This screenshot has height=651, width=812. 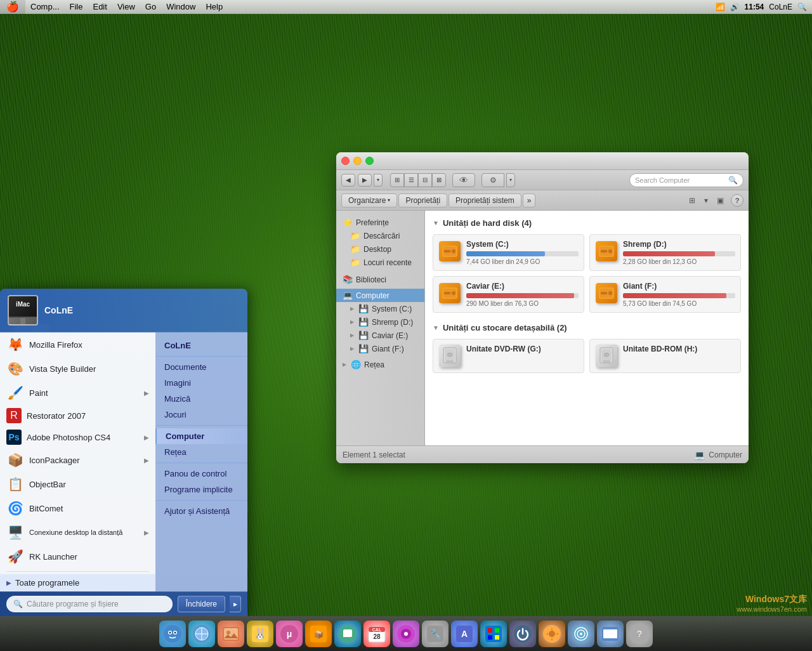 What do you see at coordinates (77, 416) in the screenshot?
I see `start-app-restorator: R Restorator 2007` at bounding box center [77, 416].